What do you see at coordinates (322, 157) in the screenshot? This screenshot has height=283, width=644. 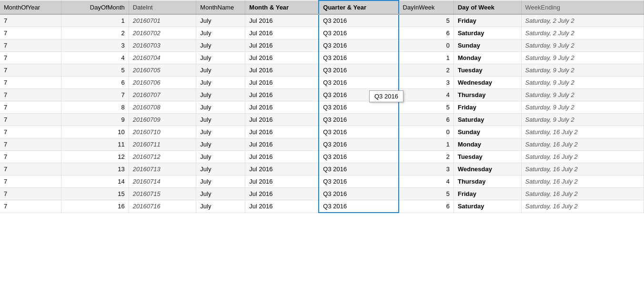 I see `table-row: 71220160712JulyJul 2016Q3 20162TuesdaySa…` at bounding box center [322, 157].